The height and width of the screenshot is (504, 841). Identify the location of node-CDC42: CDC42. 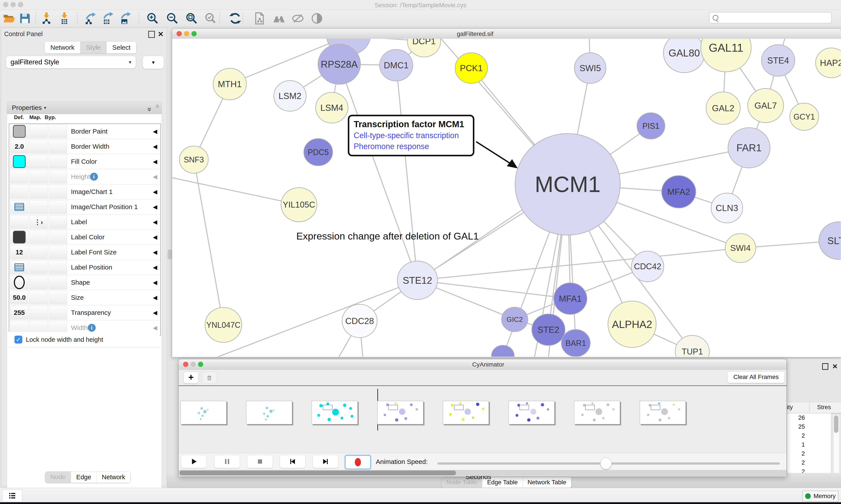
(647, 266).